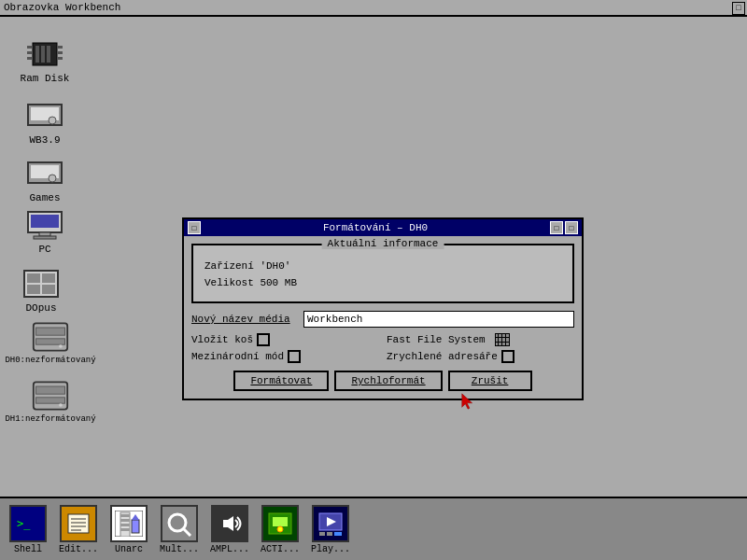 This screenshot has height=560, width=747. Describe the element at coordinates (78, 530) in the screenshot. I see `taskbar-edit: Edit...` at that location.